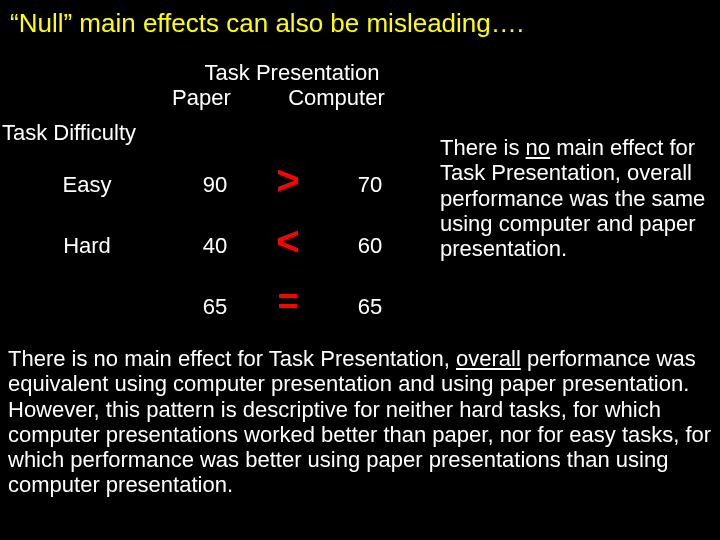 The image size is (720, 540). I want to click on slide-title: “Null” main effects can also be misleadi…, so click(267, 24).